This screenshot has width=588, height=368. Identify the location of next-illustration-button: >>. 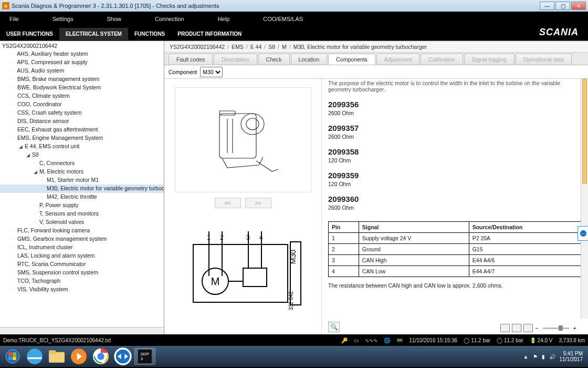
(258, 203).